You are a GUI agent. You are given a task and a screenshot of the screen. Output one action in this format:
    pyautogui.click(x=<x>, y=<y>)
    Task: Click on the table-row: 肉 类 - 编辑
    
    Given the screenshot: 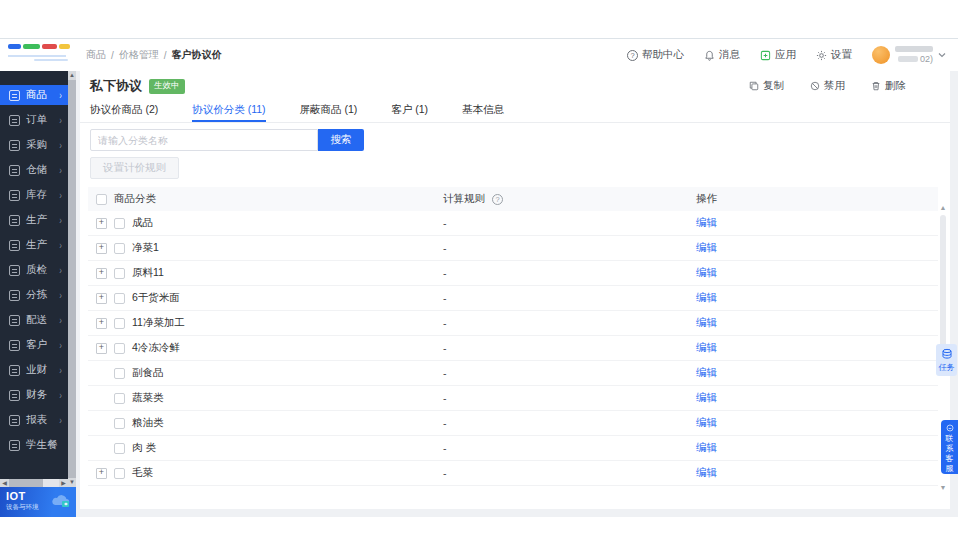 What is the action you would take?
    pyautogui.click(x=513, y=448)
    